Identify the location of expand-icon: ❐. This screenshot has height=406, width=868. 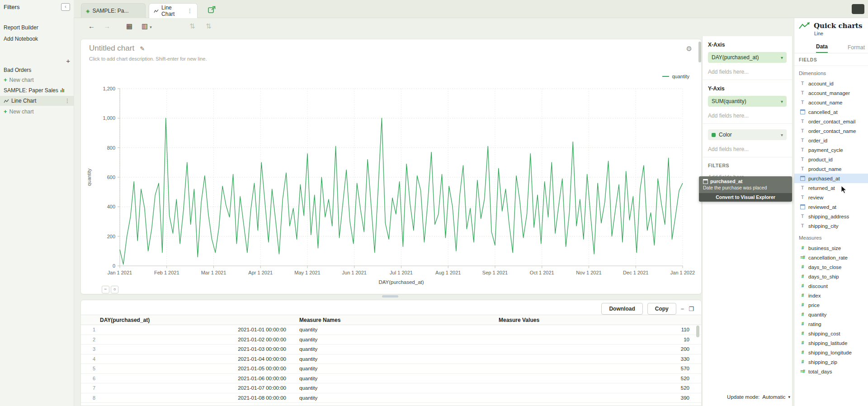
(691, 309).